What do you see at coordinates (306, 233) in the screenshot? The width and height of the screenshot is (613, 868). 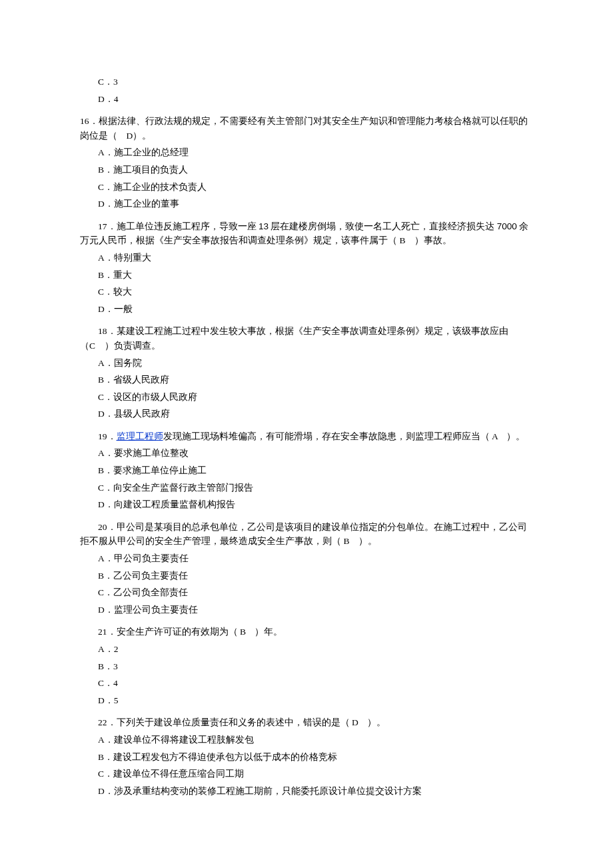 I see `question-stem: 17．施工单位违反施工程序，导致一座 13 层在建楼房倒塌，致使一名工人死亡，直…` at bounding box center [306, 233].